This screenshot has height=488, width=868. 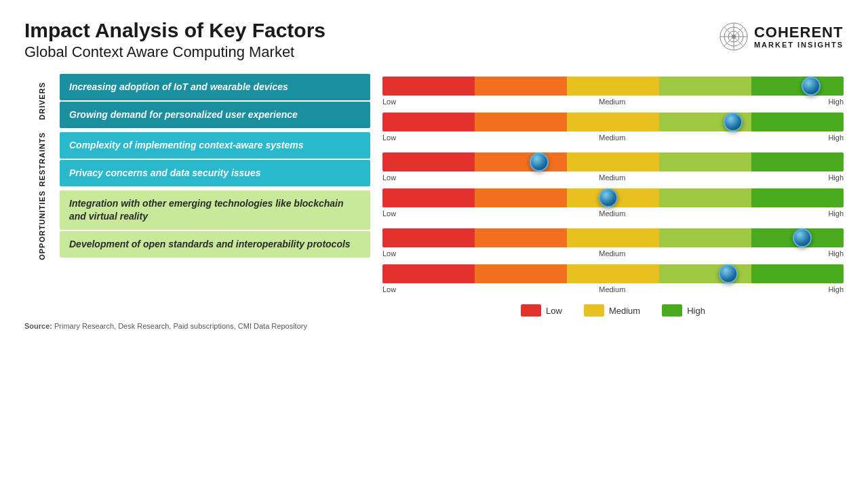 I want to click on opportunities-cards: Integration with other emerging technolo…, so click(x=215, y=225).